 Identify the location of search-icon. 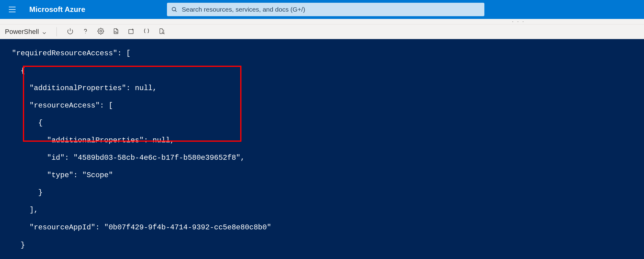
(174, 9).